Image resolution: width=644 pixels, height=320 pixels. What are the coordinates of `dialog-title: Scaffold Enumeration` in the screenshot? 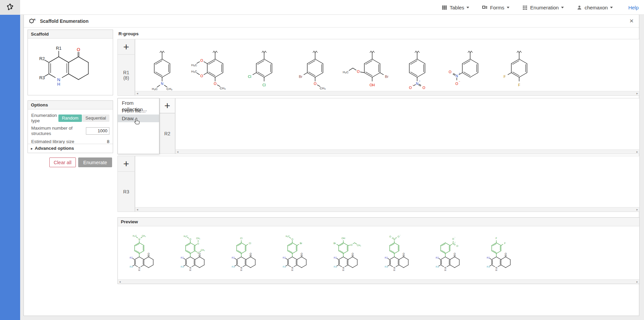 It's located at (64, 21).